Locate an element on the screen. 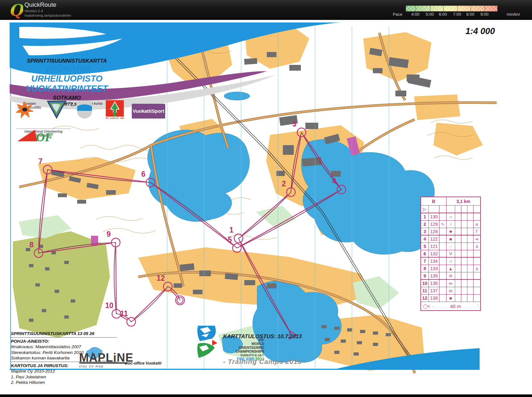 The width and height of the screenshot is (532, 397). control-number: 1 is located at coordinates (231, 230).